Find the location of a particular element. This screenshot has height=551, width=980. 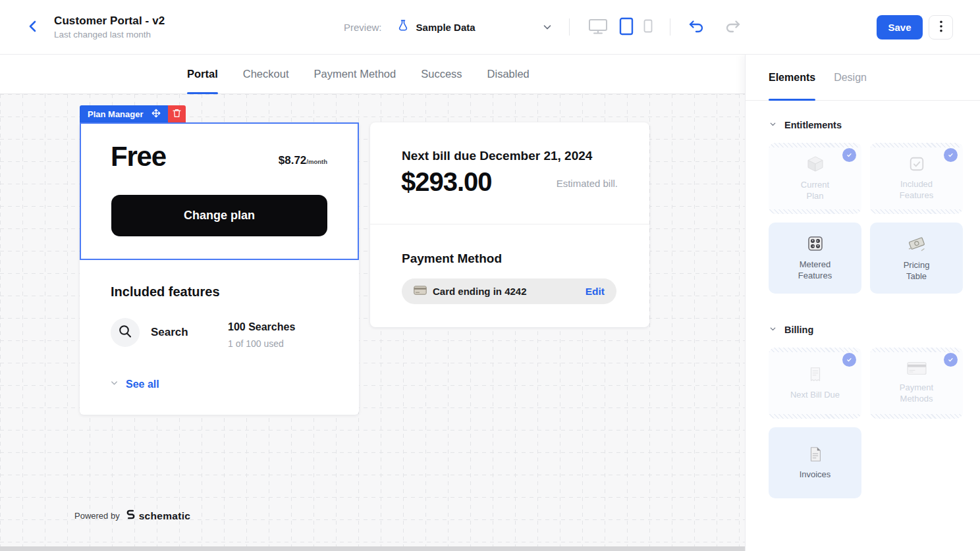

schematic-logo-icon is located at coordinates (130, 516).